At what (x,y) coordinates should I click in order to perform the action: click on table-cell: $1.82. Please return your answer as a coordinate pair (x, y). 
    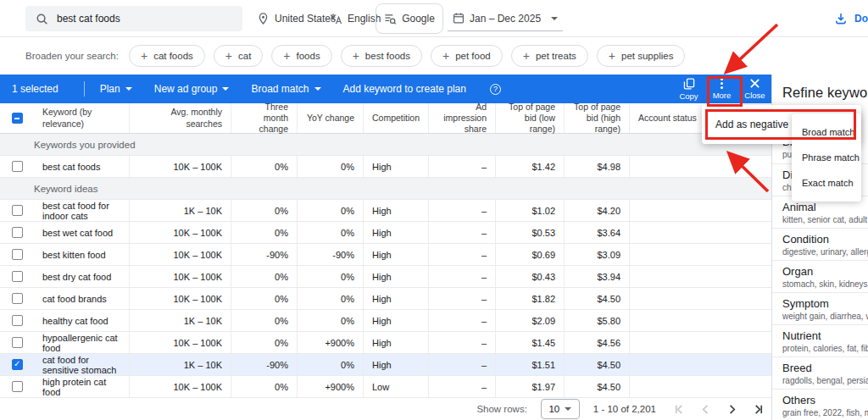
    Looking at the image, I should click on (529, 298).